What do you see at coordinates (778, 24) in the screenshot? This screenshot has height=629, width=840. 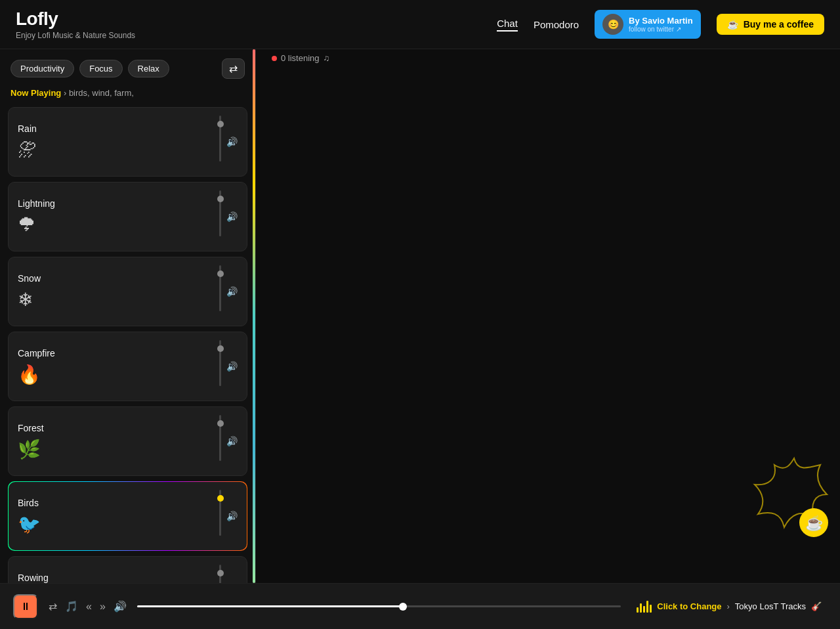 I see `coffee-label: Buy me a coffee` at bounding box center [778, 24].